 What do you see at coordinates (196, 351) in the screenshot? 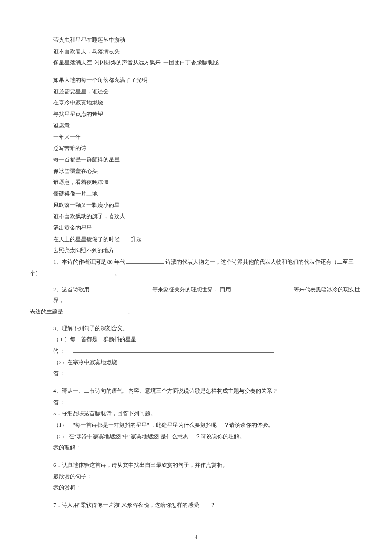
I see `question-3: 3、理解下列句子的深刻含义。 （ 1 ）每一首都是一群颤抖的星星 答 ： （2）…` at bounding box center [196, 351].